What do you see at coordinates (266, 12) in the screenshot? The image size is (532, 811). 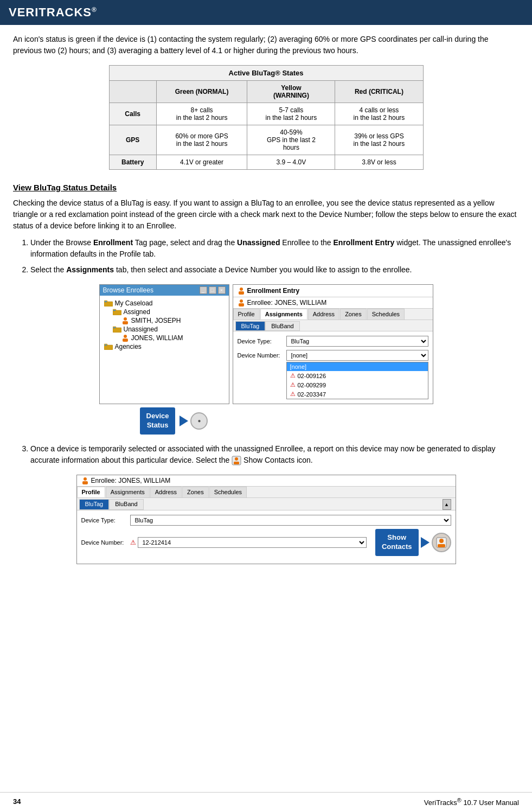 I see `page-header: VeriTracks®` at bounding box center [266, 12].